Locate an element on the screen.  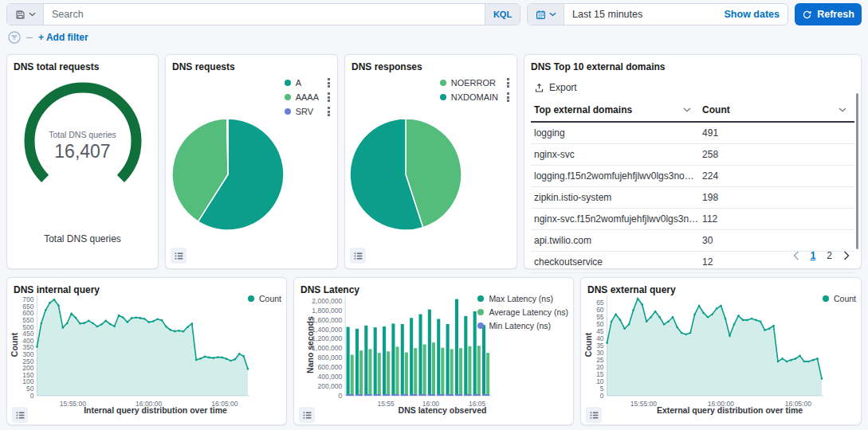
export-button: Export is located at coordinates (562, 88).